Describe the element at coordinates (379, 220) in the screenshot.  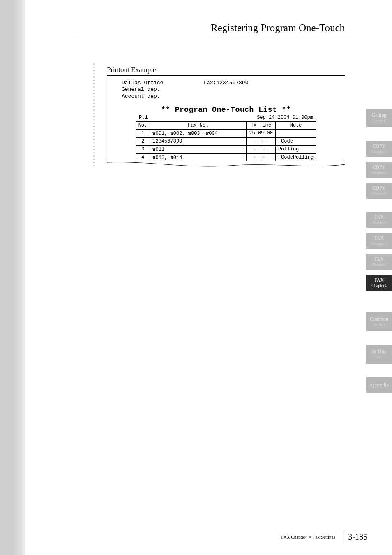
I see `tab-fax-ch1: FAX Chapter1` at that location.